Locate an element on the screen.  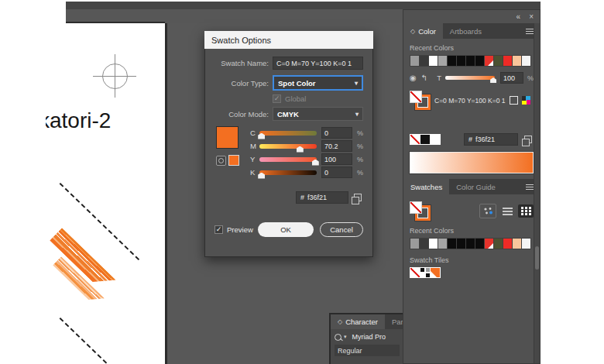
chevron-down-icon: ▾ is located at coordinates (345, 337).